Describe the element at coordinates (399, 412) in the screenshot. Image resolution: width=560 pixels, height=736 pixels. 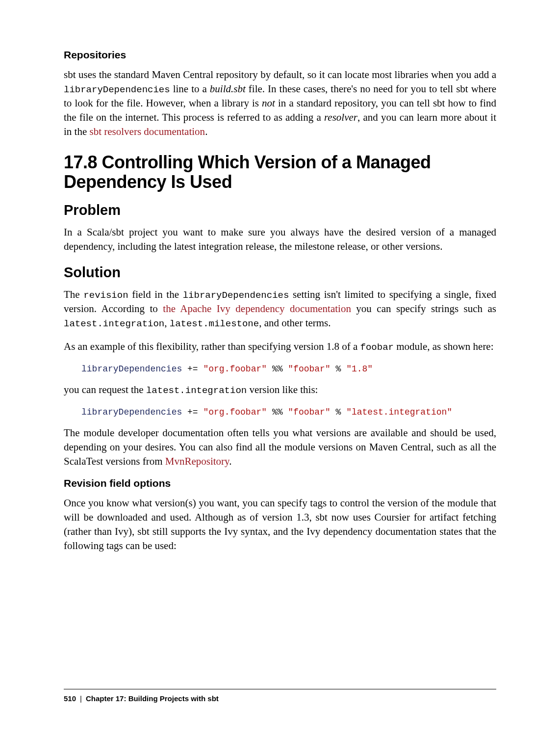
I see `code-string: "latest.integration"` at that location.